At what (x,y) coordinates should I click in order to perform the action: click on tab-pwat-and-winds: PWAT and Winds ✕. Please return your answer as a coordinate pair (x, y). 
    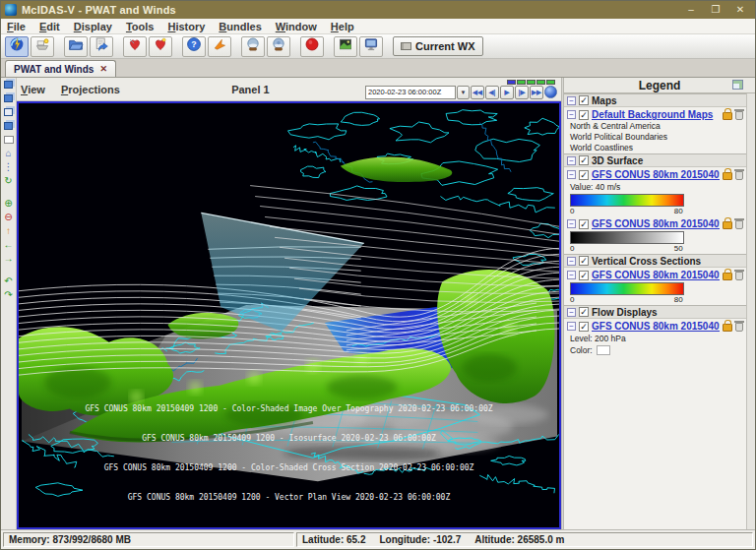
    Looking at the image, I should click on (61, 69).